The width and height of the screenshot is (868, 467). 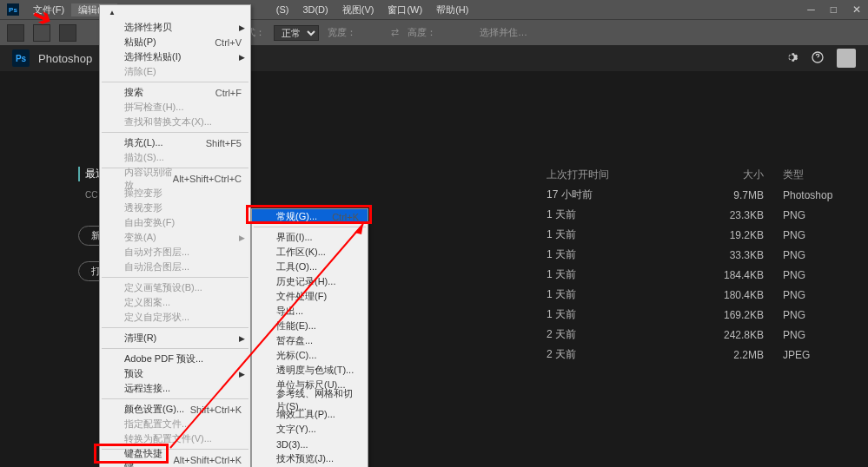 What do you see at coordinates (729, 175) in the screenshot?
I see `col-size: 大小` at bounding box center [729, 175].